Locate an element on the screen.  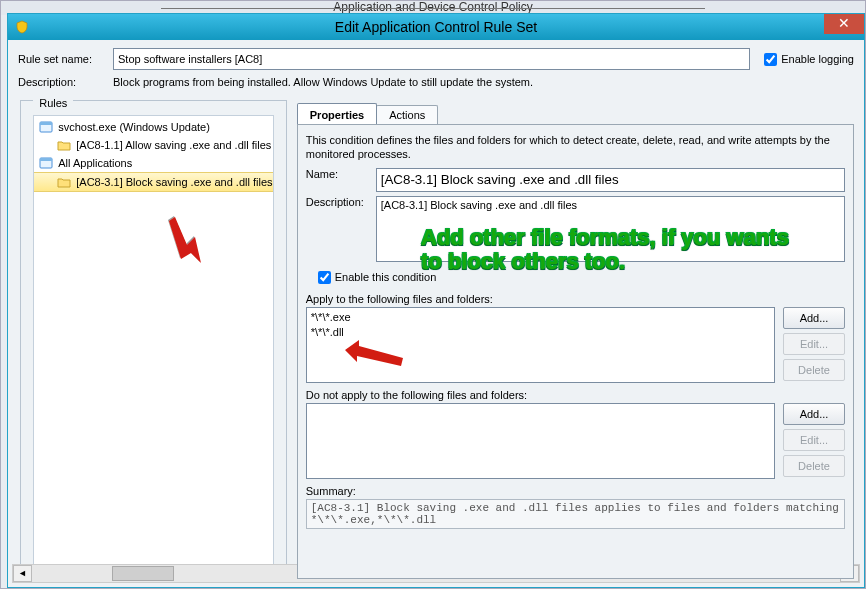
cond-desc-label: Description: is located at coordinates (341, 202).